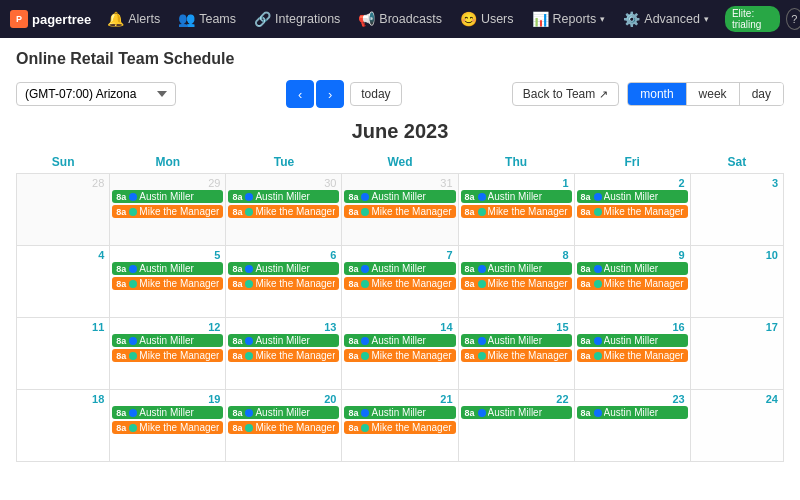 The image size is (800, 500). Describe the element at coordinates (632, 354) in the screenshot. I see `calendar-day: 168aAustin Miller8aMike the Manager` at that location.